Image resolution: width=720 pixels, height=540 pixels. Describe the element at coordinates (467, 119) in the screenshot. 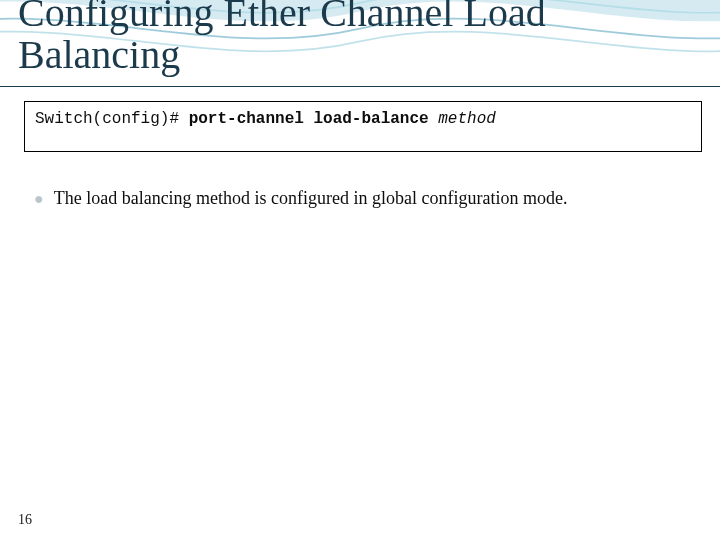

I see `cli-argument: method` at that location.